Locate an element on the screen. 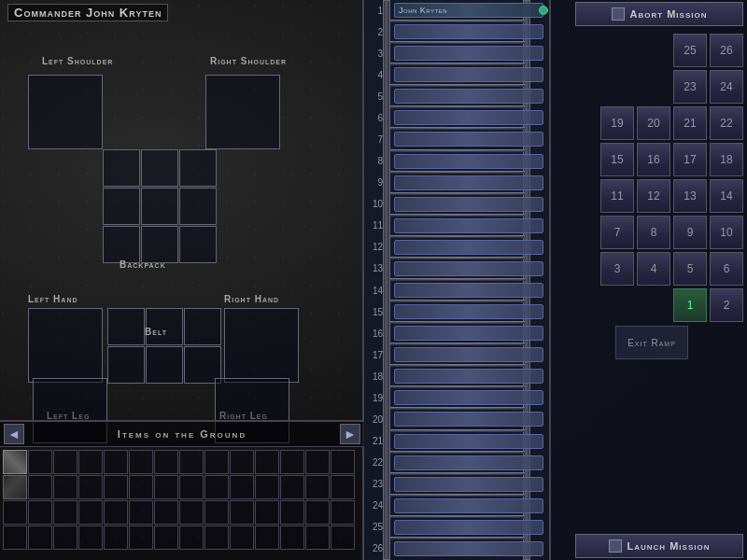  seat-cell-5: 5 is located at coordinates (690, 269).